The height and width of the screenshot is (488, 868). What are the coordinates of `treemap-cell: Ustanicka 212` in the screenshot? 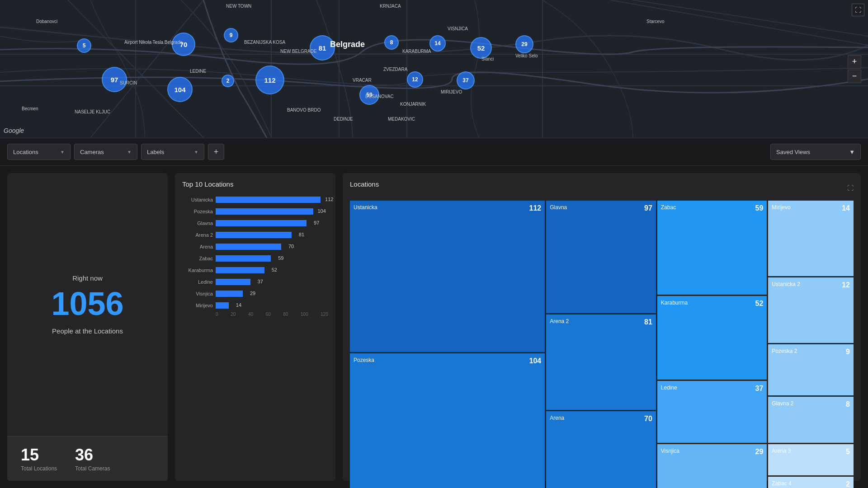 It's located at (811, 310).